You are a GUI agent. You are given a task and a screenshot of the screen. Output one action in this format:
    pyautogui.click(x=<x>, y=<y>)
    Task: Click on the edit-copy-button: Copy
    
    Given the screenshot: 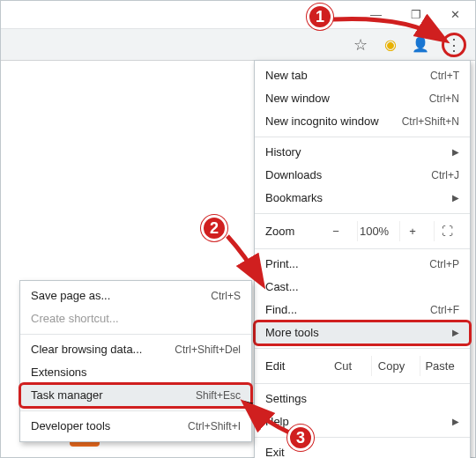 What is the action you would take?
    pyautogui.click(x=391, y=366)
    